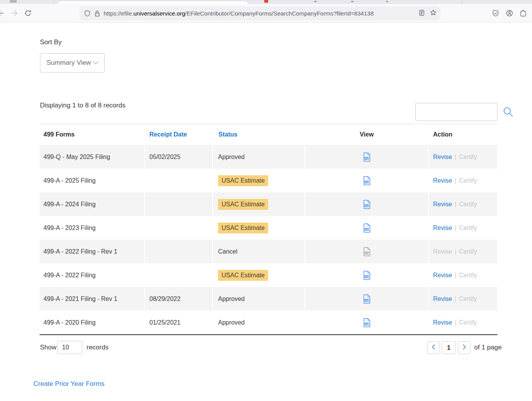 This screenshot has width=532, height=401. I want to click on reader-view-icon, so click(422, 14).